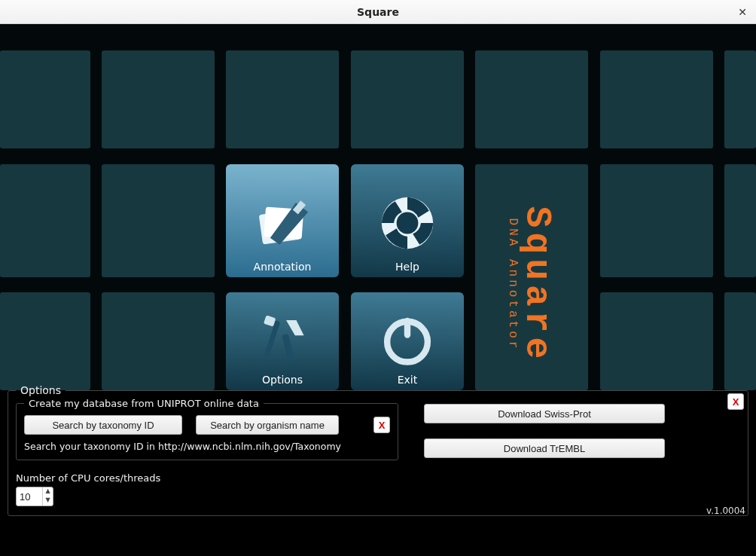 Image resolution: width=756 pixels, height=556 pixels. I want to click on create-db-legend: Create my database from UNIPROT online d…, so click(144, 404).